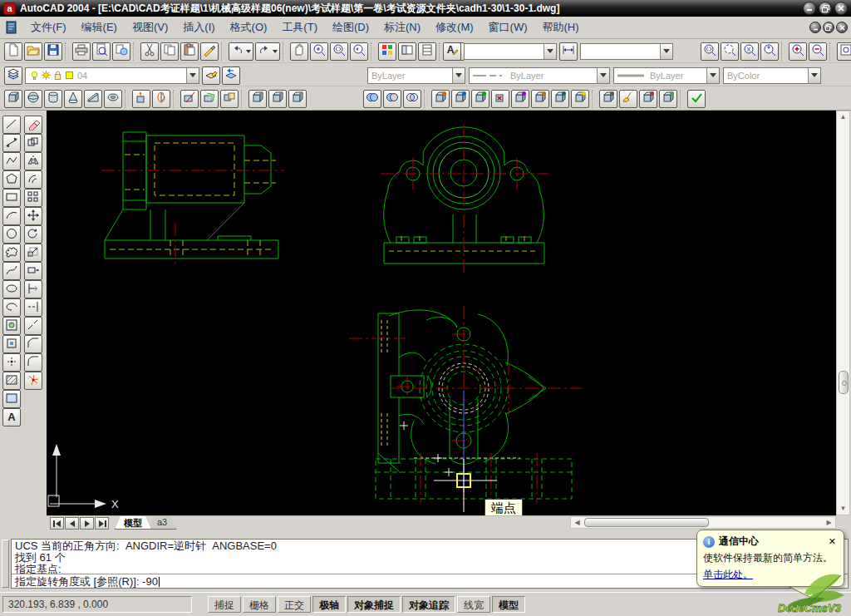 Image resolution: width=851 pixels, height=616 pixels. Describe the element at coordinates (12, 399) in the screenshot. I see `region-button` at that location.